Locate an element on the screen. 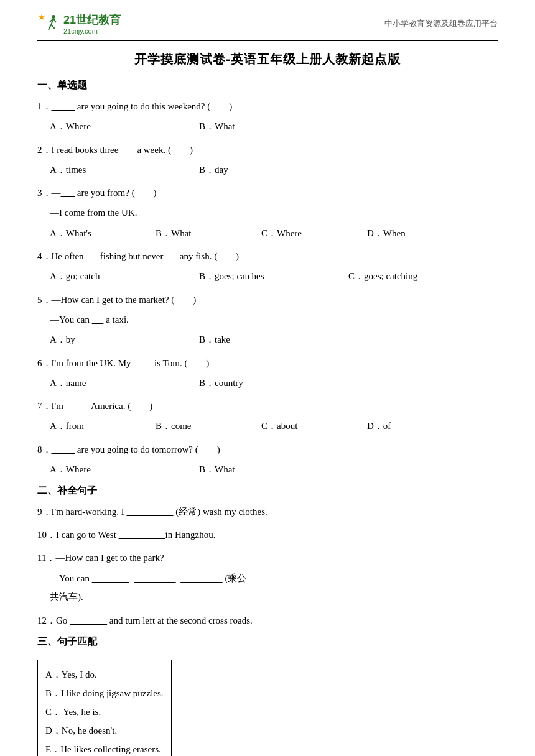  section3-title: 三、句子匹配 is located at coordinates (268, 642).